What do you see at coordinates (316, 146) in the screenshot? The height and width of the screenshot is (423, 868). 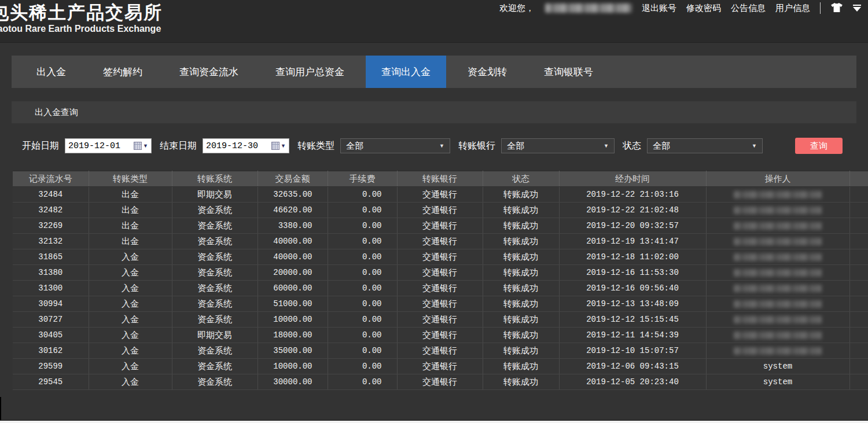 I see `transfer-type-label: 转账类型` at bounding box center [316, 146].